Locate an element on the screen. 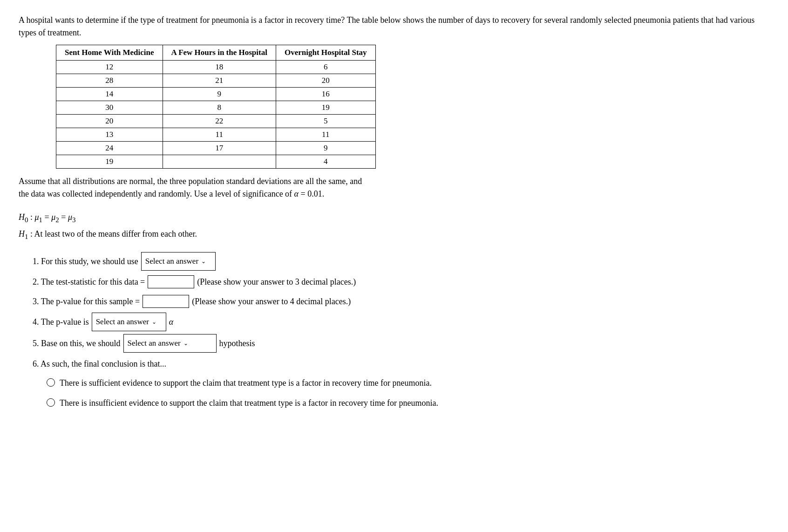  cell-r5-c0: 13 is located at coordinates (110, 135).